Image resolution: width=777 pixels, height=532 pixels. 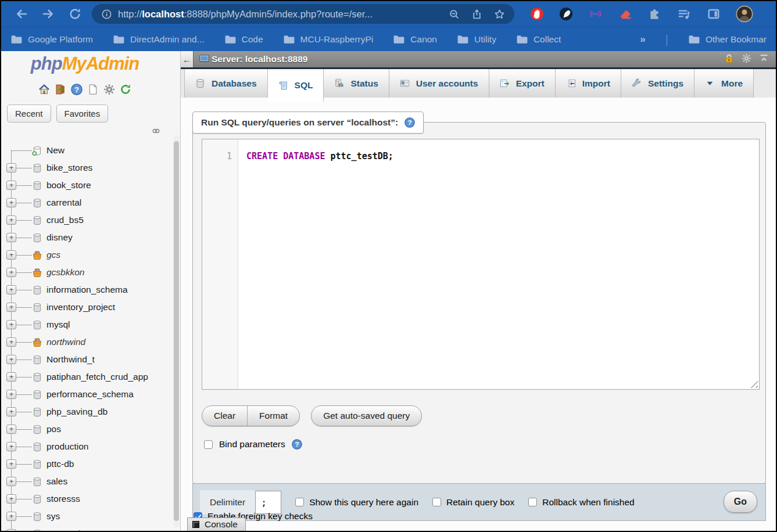 I want to click on other-bookmarks: Other Bookmar, so click(x=728, y=39).